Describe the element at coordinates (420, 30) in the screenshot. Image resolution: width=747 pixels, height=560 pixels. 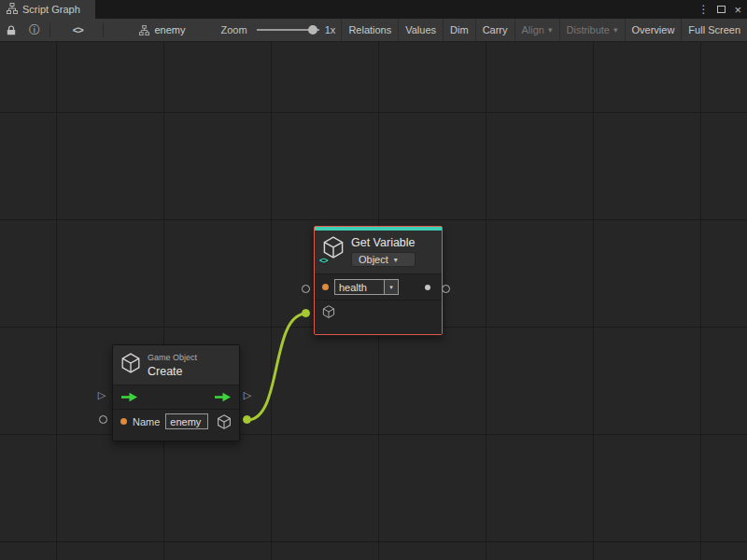
I see `values-button: Values` at that location.